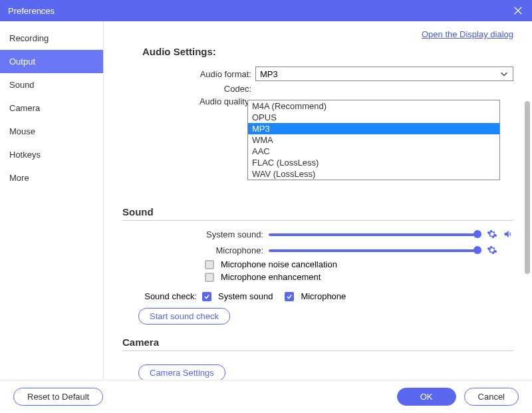 This screenshot has height=413, width=532. I want to click on dropdown-option: WAV (LossLess), so click(374, 174).